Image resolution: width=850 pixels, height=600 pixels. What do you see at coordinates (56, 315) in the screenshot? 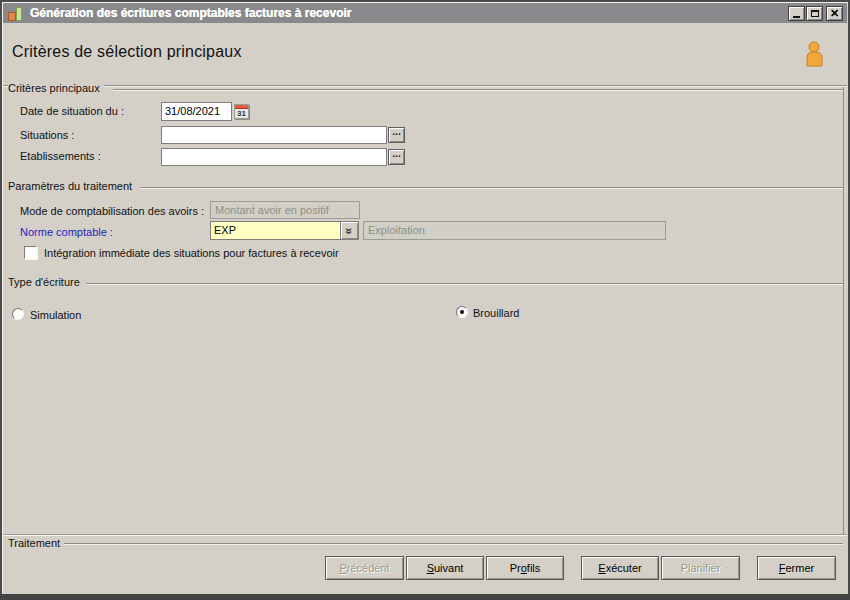
I see `radio-simulation-label: Simulation` at bounding box center [56, 315].